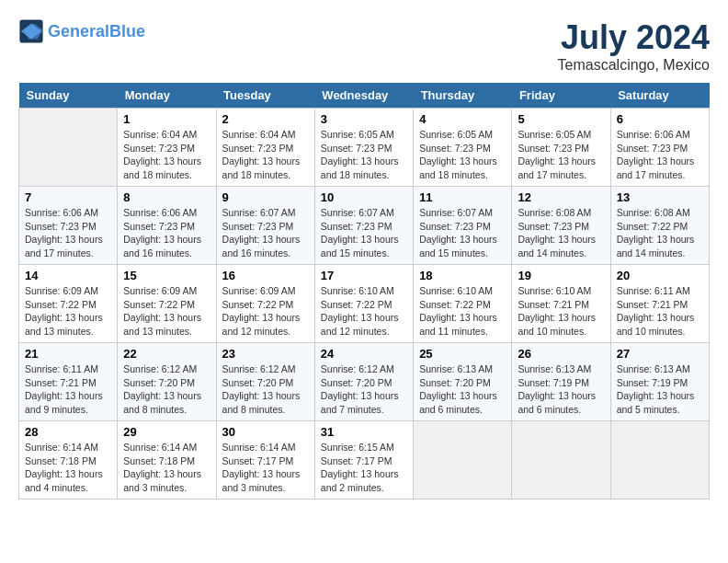 The image size is (728, 563). I want to click on day-header-tuesday: Tuesday, so click(265, 96).